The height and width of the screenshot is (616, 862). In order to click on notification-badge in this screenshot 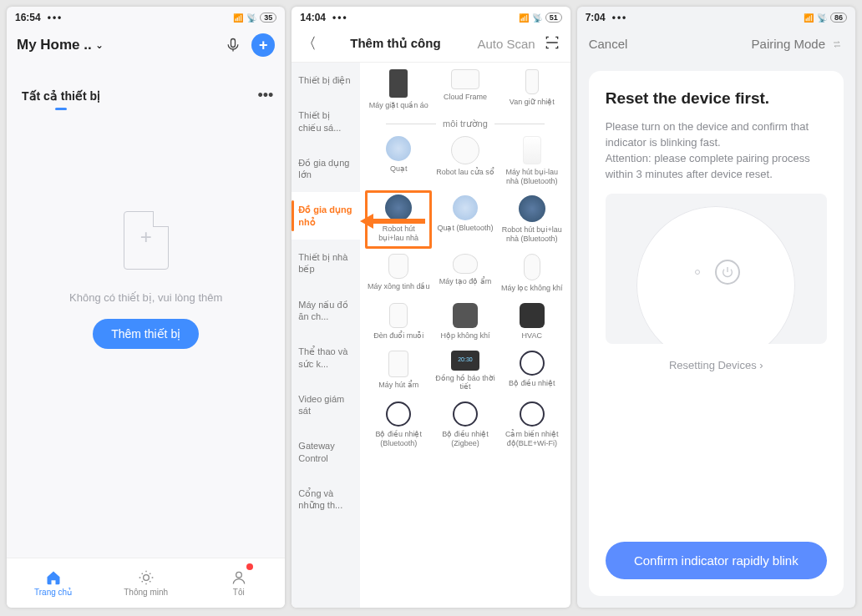, I will do `click(250, 567)`.